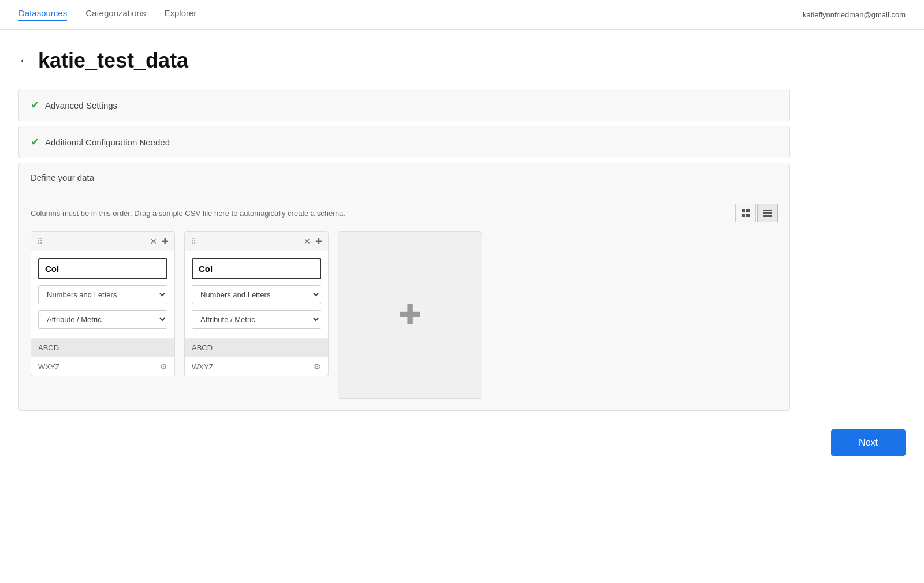  Describe the element at coordinates (319, 241) in the screenshot. I see `add-column-2-button: ✚` at that location.